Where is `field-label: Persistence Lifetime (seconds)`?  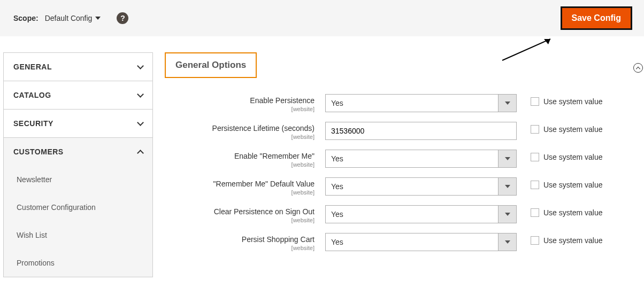 field-label: Persistence Lifetime (seconds) is located at coordinates (240, 128).